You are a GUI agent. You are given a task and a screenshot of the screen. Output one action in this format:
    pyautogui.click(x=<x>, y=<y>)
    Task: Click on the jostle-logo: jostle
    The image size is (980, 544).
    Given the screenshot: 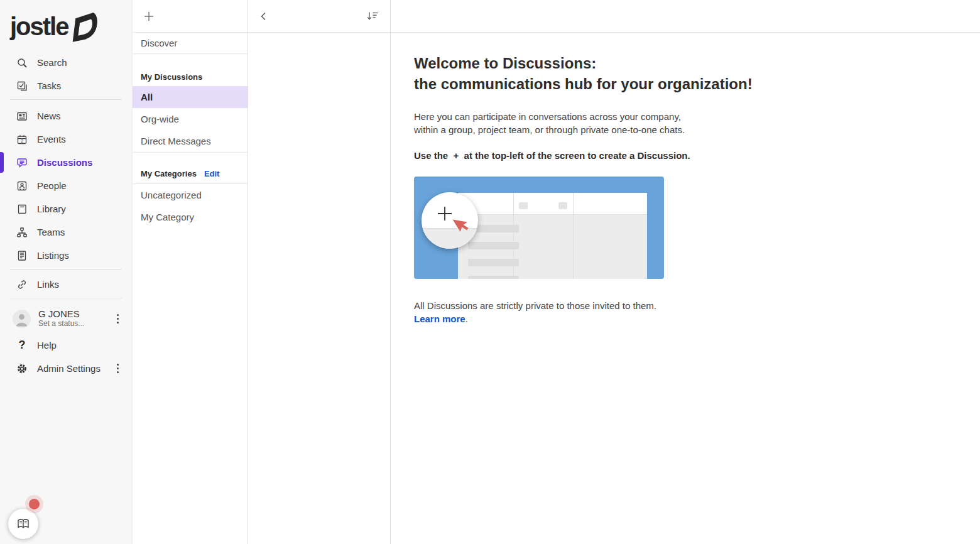 What is the action you would take?
    pyautogui.click(x=66, y=22)
    